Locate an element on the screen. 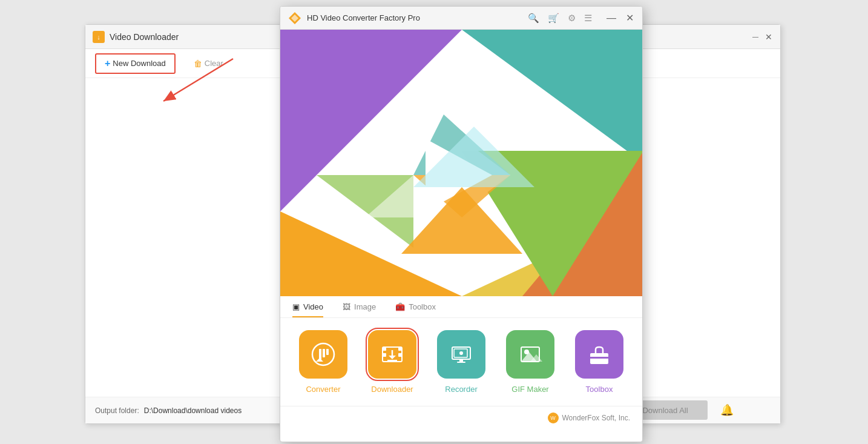  toolbox-tab-icon: 🧰 is located at coordinates (400, 306).